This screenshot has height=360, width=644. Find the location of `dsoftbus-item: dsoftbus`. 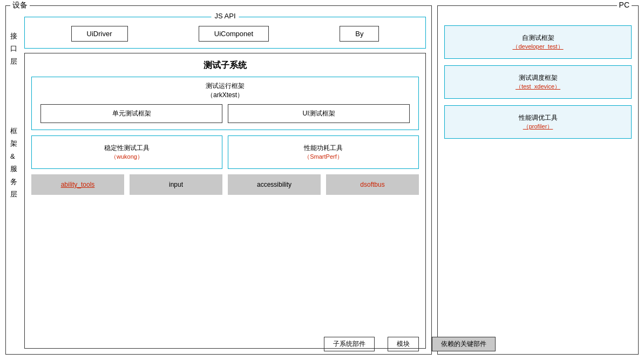

dsoftbus-item: dsoftbus is located at coordinates (372, 185).